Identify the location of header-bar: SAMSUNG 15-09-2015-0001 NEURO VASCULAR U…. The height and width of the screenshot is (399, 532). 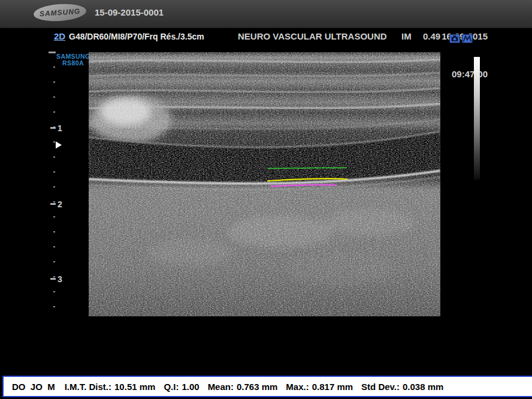
(266, 14).